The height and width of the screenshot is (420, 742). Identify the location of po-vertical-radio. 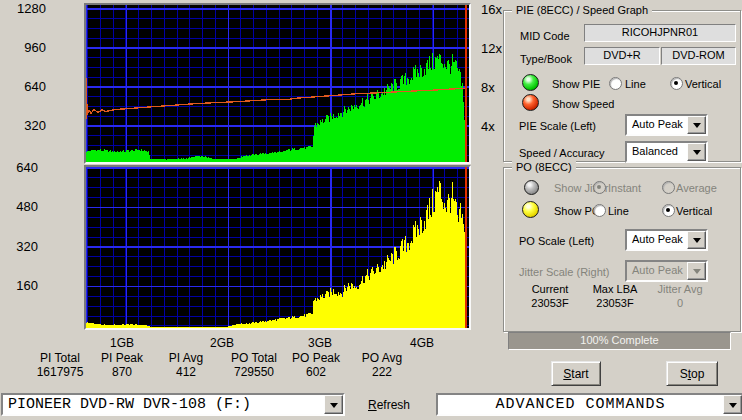
(668, 210).